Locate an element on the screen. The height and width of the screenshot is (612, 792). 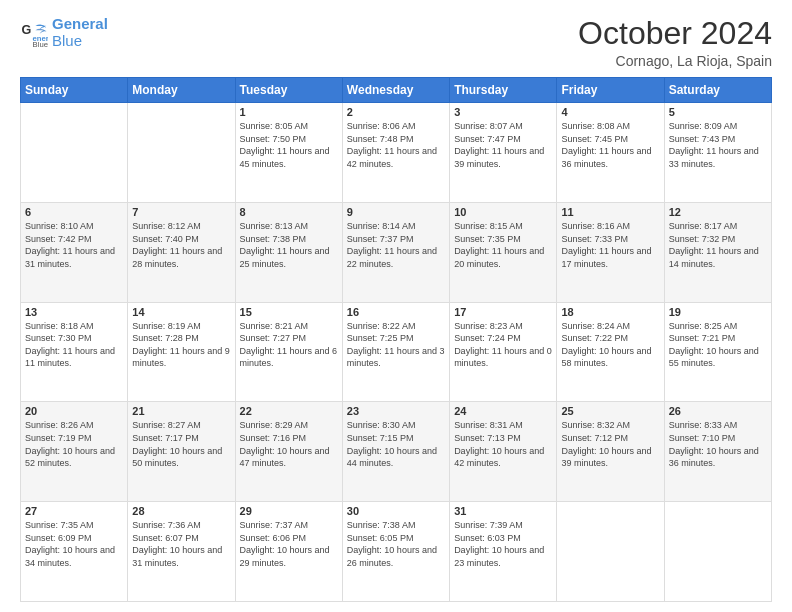
day-info: Sunrise: 8:12 AM Sunset: 7:40 PM Dayligh… is located at coordinates (181, 245).